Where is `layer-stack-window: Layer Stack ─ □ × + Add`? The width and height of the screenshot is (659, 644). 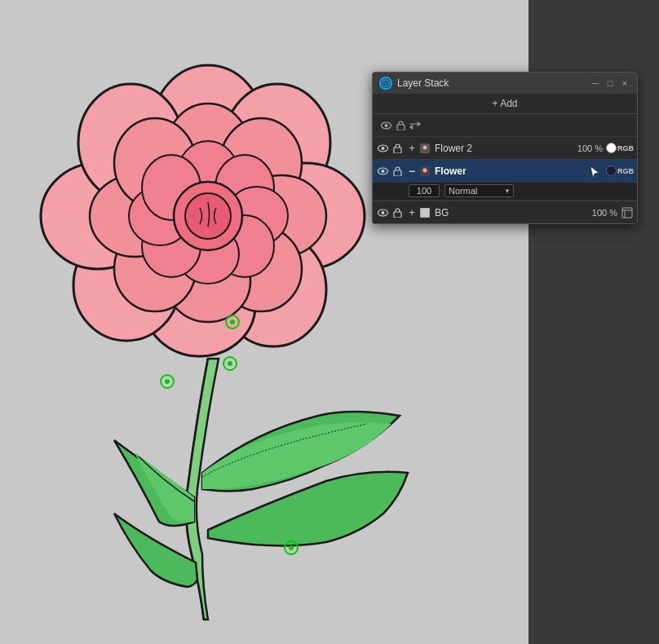 layer-stack-window: Layer Stack ─ □ × + Add is located at coordinates (505, 148).